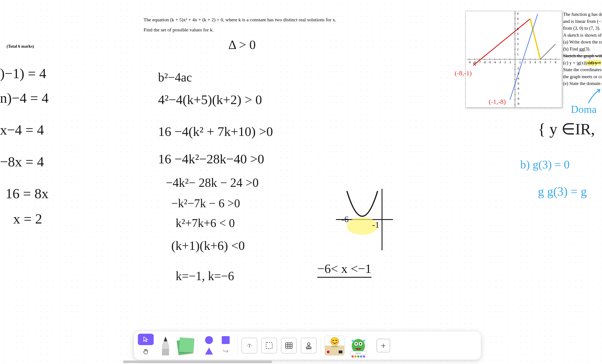 Image resolution: width=602 pixels, height=364 pixels. I want to click on svg-text: 7, so click(550, 63).